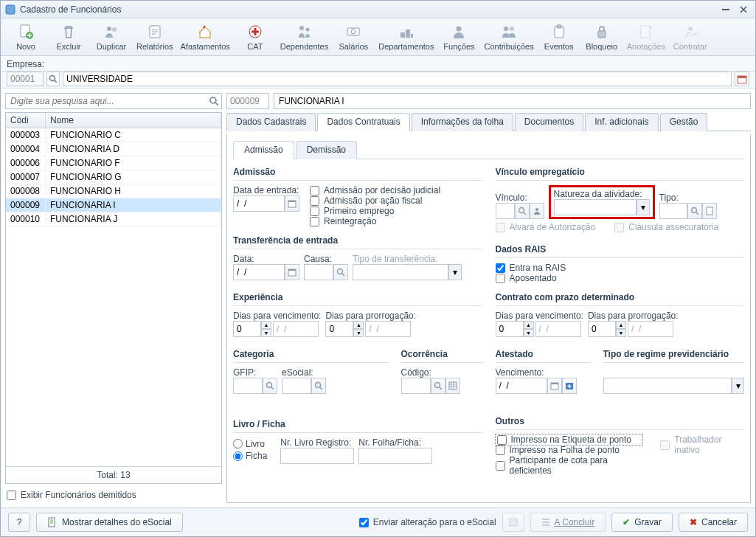 This screenshot has width=756, height=537. What do you see at coordinates (510, 329) in the screenshot?
I see `cp-dias-venc-input` at bounding box center [510, 329].